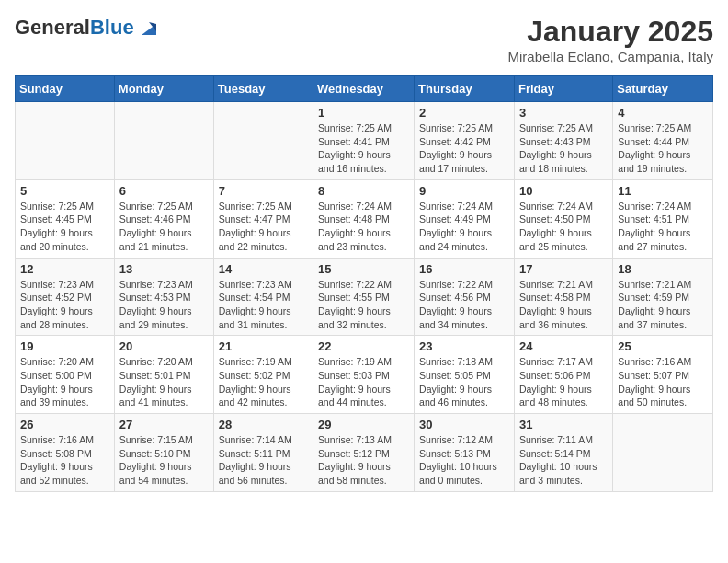 This screenshot has width=728, height=563. I want to click on day-info: Sunrise: 7:25 AM Sunset: 4:41 PM Dayligh…, so click(364, 149).